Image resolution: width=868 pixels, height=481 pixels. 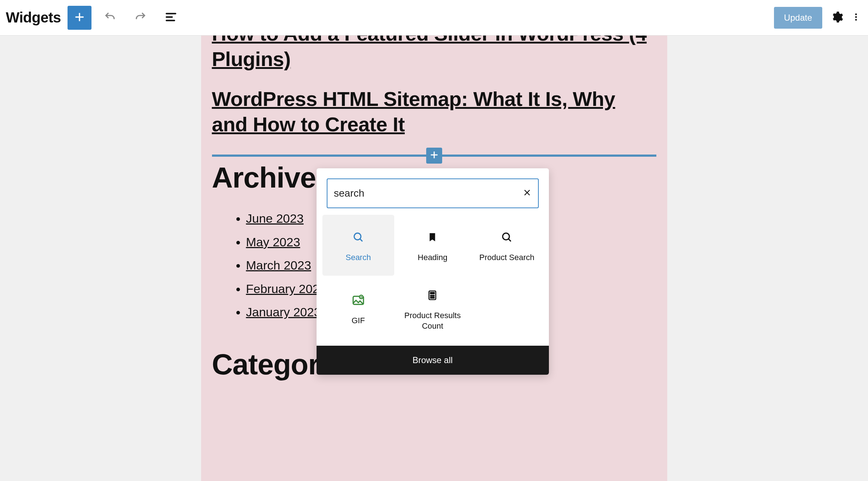 What do you see at coordinates (275, 218) in the screenshot?
I see `archive-link: June 2023` at bounding box center [275, 218].